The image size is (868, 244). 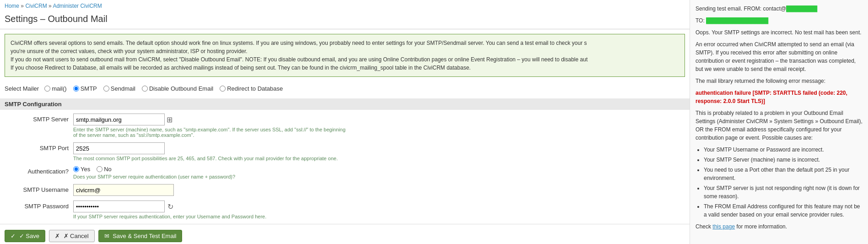 I want to click on smtp-port-hint: The most common SMTP port possibilities …, so click(x=210, y=158).